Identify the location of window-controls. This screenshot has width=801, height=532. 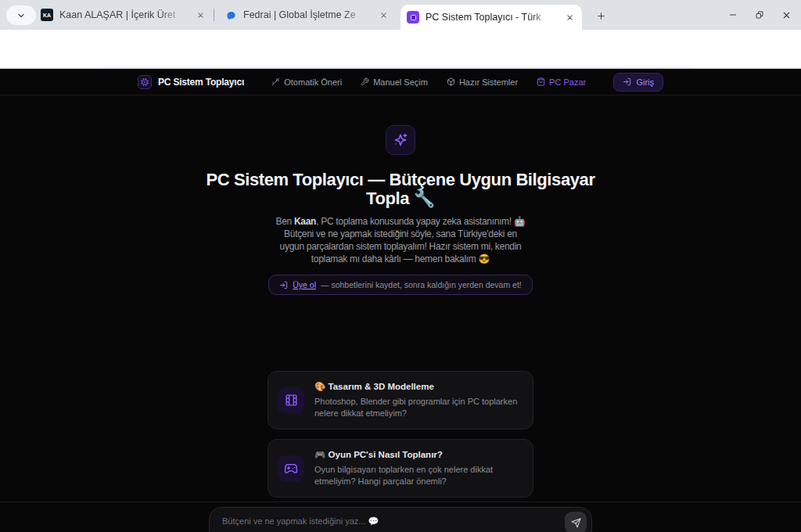
(760, 15).